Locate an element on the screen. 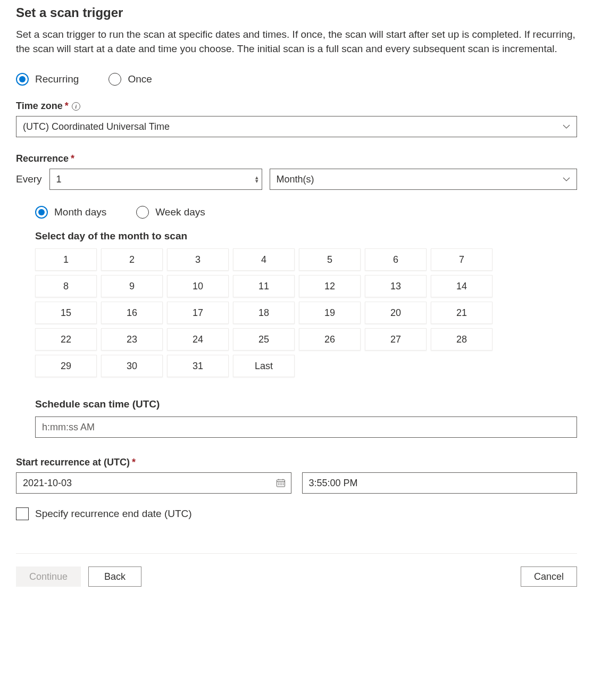 The image size is (593, 700). month-day-cell: 9 is located at coordinates (132, 286).